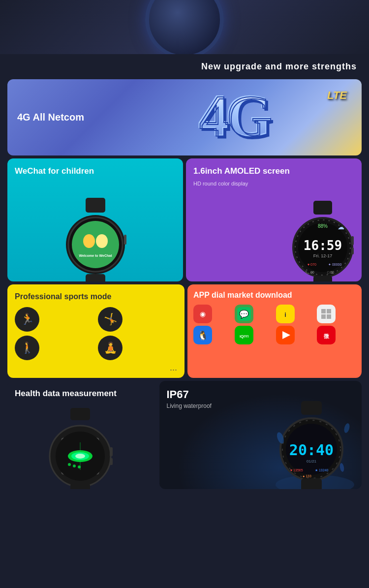 Image resolution: width=369 pixels, height=588 pixels. What do you see at coordinates (274, 184) in the screenshot?
I see `amoled-subtitle: HD round color display` at bounding box center [274, 184].